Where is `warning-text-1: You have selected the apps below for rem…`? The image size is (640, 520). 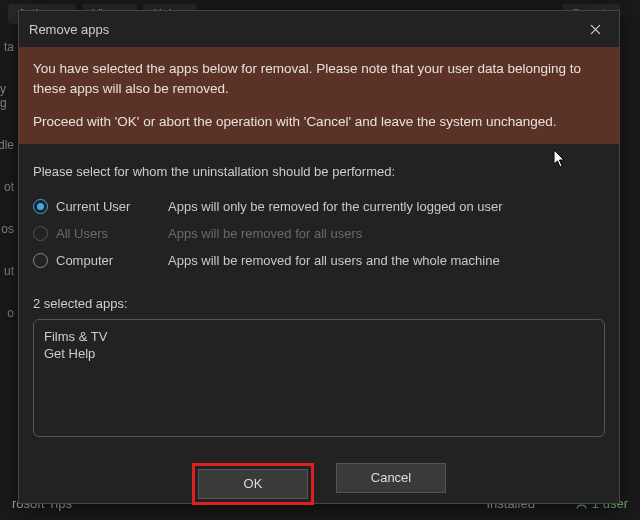
warning-text-1: You have selected the apps below for rem… is located at coordinates (319, 78).